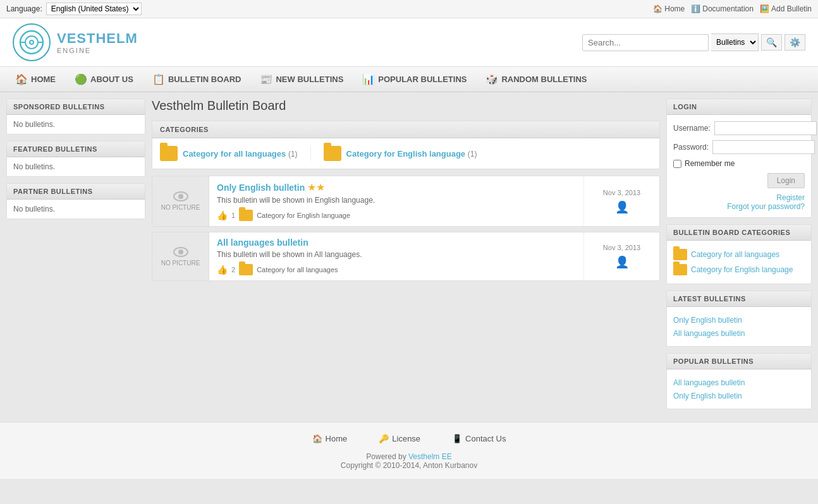 The image size is (818, 504). Describe the element at coordinates (678, 164) in the screenshot. I see `remember-checkbox` at that location.